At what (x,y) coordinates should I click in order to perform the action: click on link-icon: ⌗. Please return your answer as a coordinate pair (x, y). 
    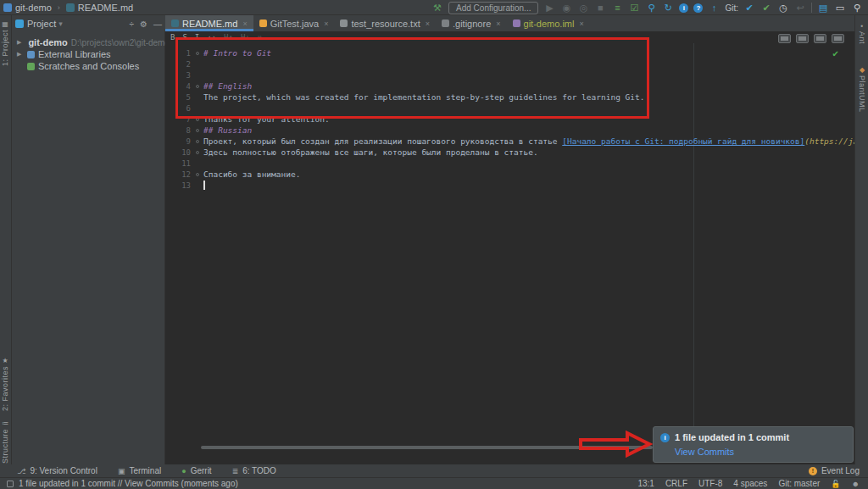
    Looking at the image, I should click on (259, 37).